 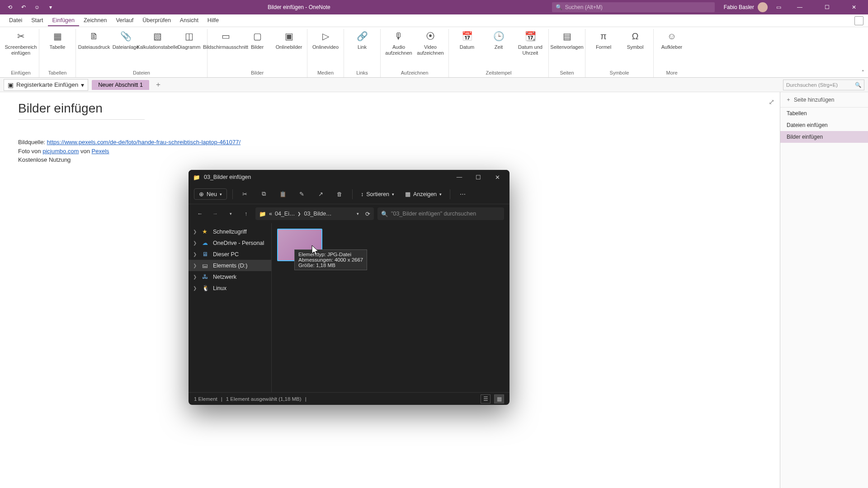 I want to click on ribbon-item: 📅Datum, so click(x=467, y=40).